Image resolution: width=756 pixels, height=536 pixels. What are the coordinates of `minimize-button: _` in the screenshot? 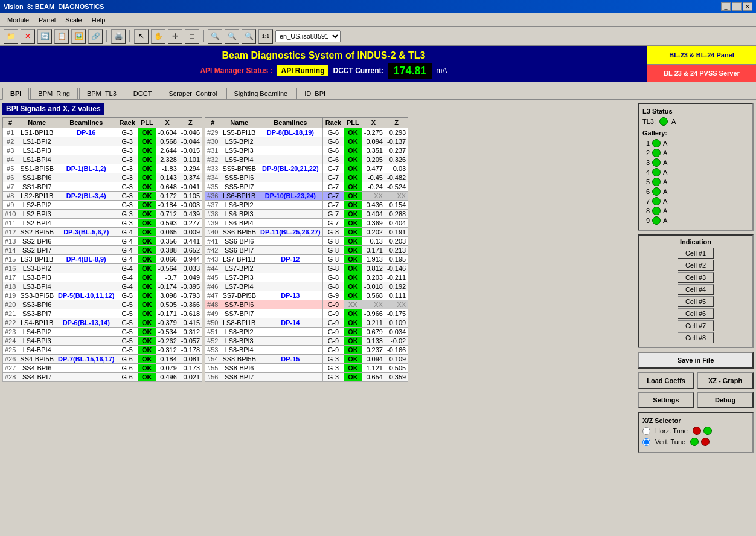 It's located at (726, 7).